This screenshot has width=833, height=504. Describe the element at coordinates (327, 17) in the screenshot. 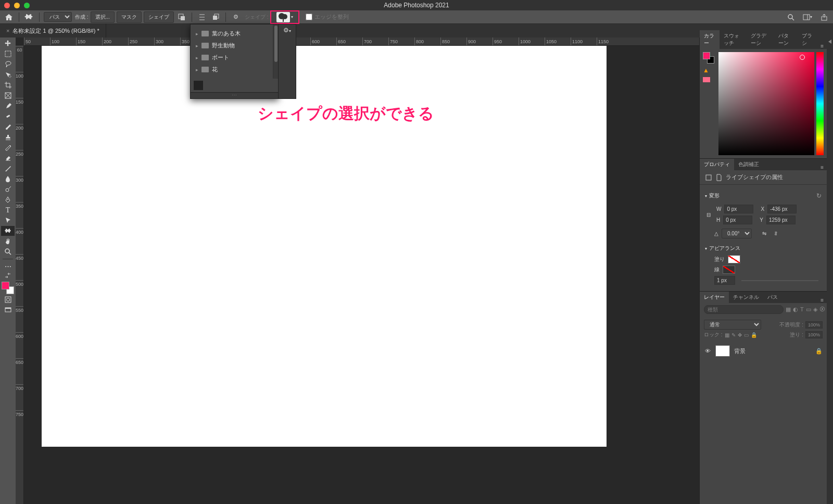

I see `align-edges-checkbox: エッジを整列` at that location.